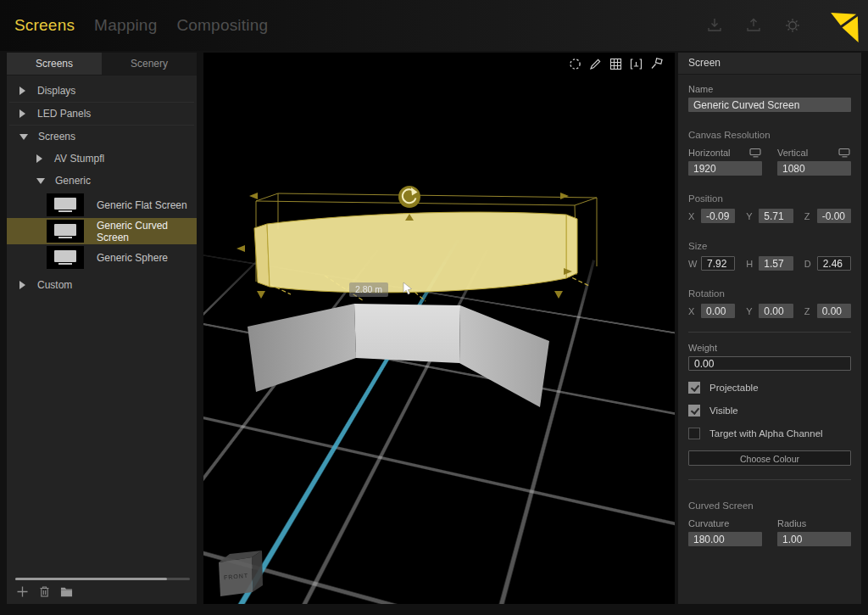  Describe the element at coordinates (102, 114) in the screenshot. I see `tree-item-led-panels: LED Panels` at that location.